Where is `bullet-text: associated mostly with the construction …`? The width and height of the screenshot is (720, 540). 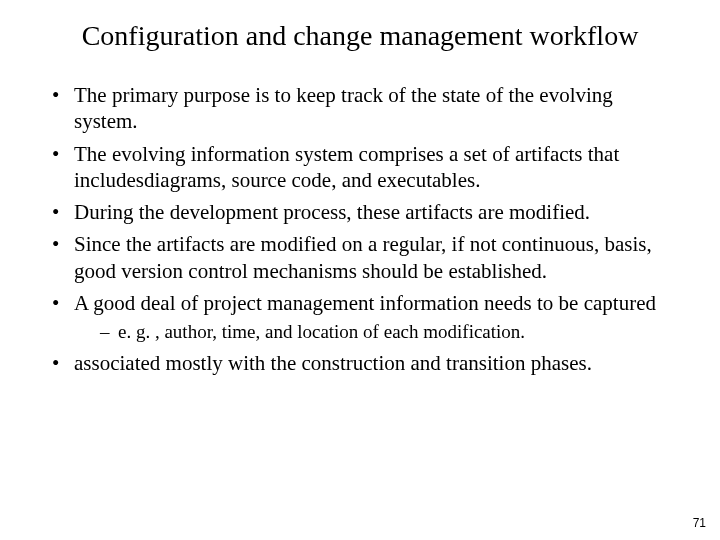
bullet-text: associated mostly with the construction … is located at coordinates (333, 363).